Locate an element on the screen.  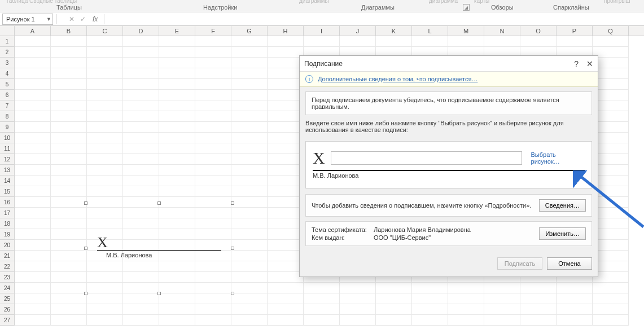
details-button: Сведения… is located at coordinates (562, 205).